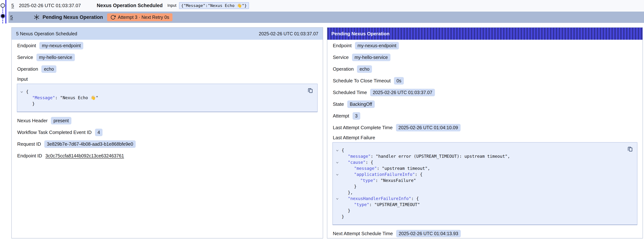 The image size is (644, 239). I want to click on event-row-pending: 5 Pending Nexus Operation Attempt 3 · Ne…, so click(326, 17).